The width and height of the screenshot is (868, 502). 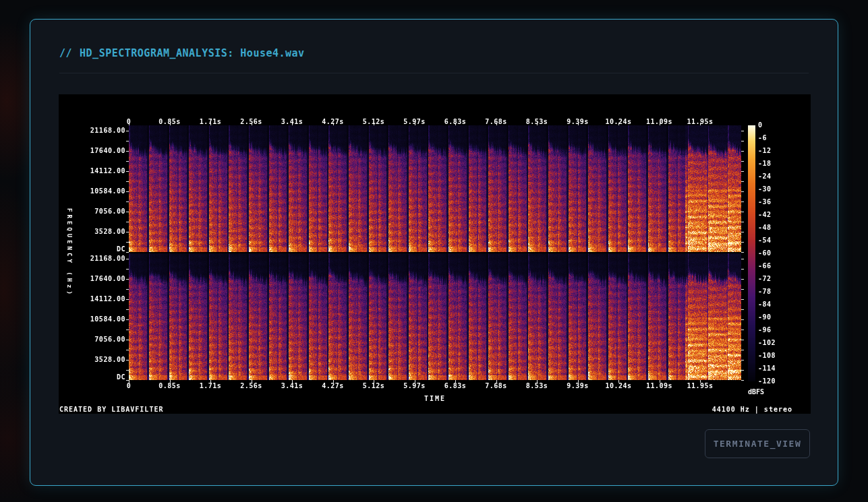 What do you see at coordinates (66, 53) in the screenshot?
I see `title-comment-prefix: //` at bounding box center [66, 53].